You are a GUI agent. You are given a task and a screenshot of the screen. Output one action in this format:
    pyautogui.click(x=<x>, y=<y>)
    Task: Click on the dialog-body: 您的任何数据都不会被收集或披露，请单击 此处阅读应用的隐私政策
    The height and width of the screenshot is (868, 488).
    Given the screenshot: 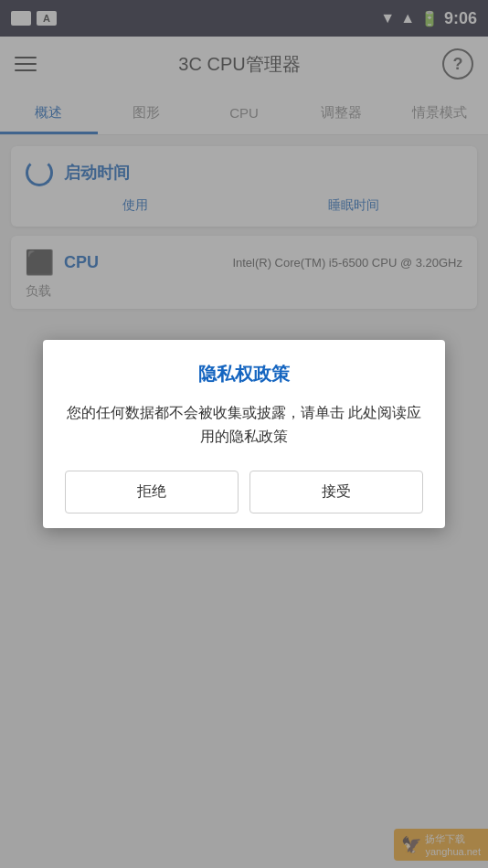 What is the action you would take?
    pyautogui.click(x=244, y=424)
    